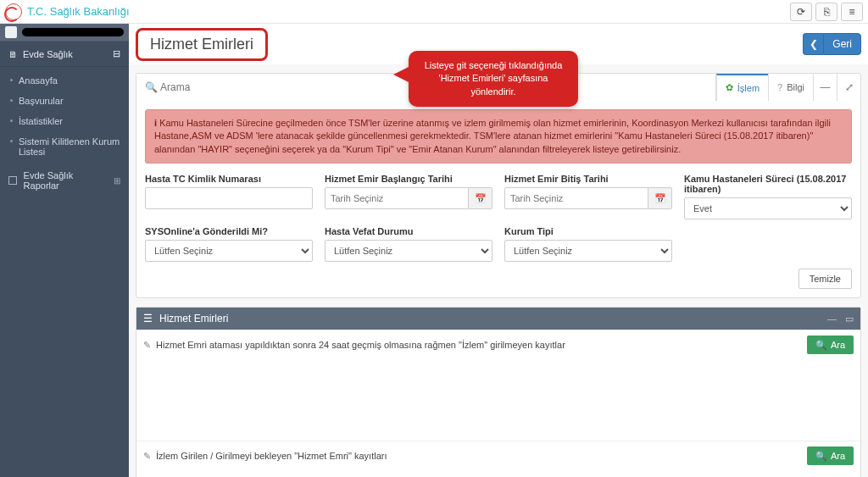 The image size is (868, 477). Describe the element at coordinates (117, 181) in the screenshot. I see `expand-icon: ⊞` at that location.